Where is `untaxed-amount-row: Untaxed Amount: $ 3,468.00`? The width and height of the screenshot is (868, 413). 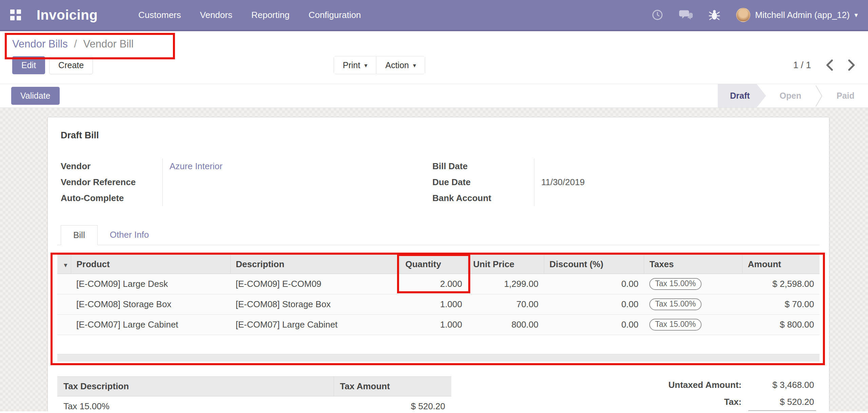 untaxed-amount-row: Untaxed Amount: $ 3,468.00 is located at coordinates (714, 385).